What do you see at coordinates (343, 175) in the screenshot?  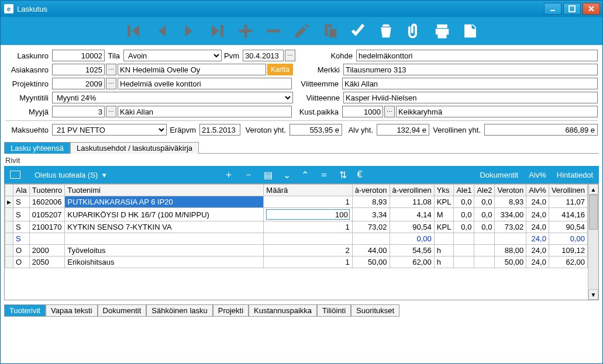 I see `row-sort-button: ⇅` at bounding box center [343, 175].